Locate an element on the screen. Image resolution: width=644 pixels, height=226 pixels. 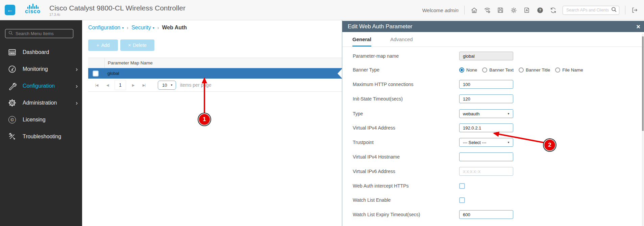
type-select: webauth▼ is located at coordinates (486, 114).